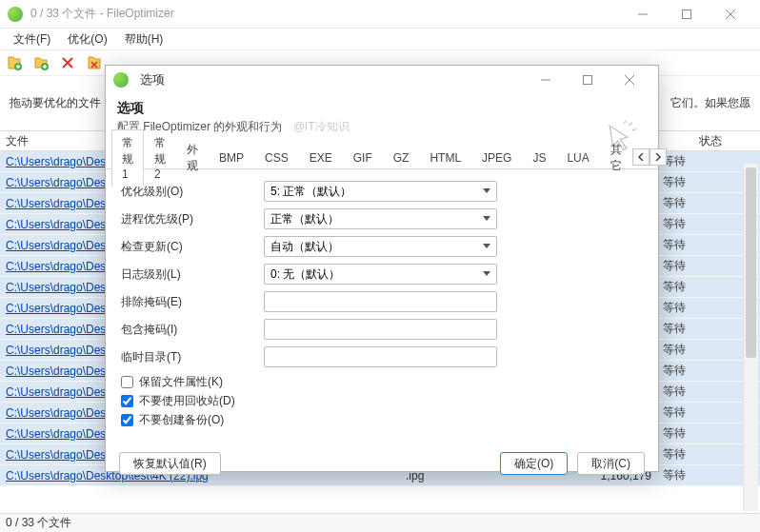 The width and height of the screenshot is (760, 532). Describe the element at coordinates (577, 158) in the screenshot. I see `tab-lua: LUA` at that location.